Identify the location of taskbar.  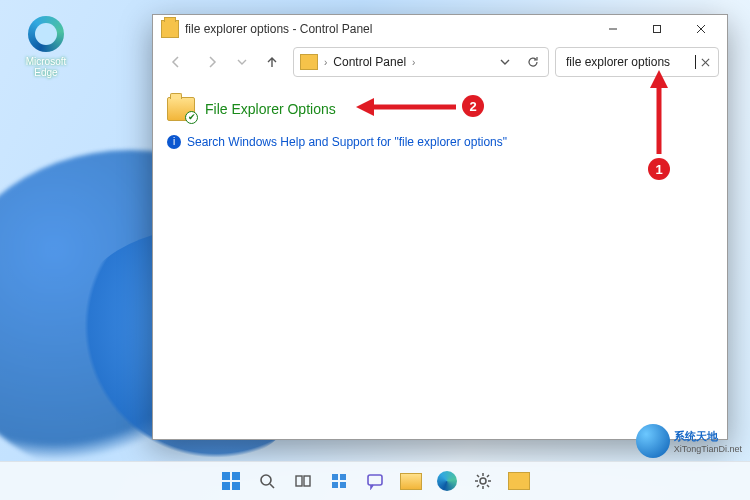
(375, 480).